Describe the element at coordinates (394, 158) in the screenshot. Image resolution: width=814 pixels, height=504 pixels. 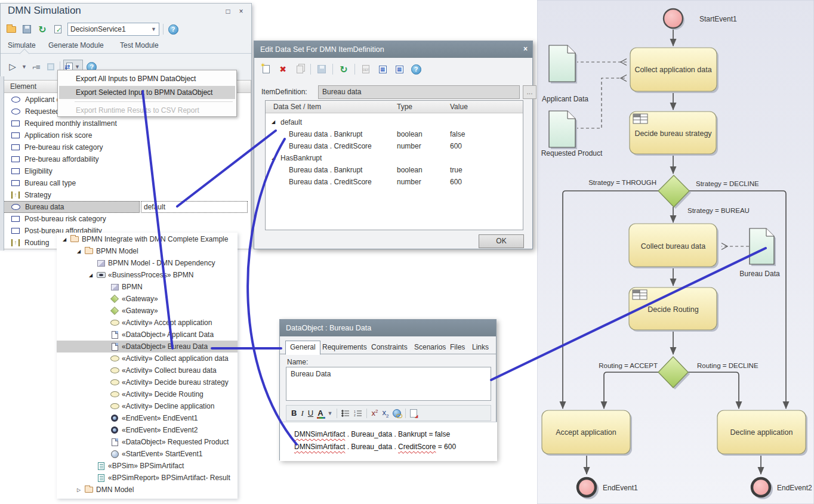
I see `dataset-group-hasbankrupt: ◢ HasBankrupt` at that location.